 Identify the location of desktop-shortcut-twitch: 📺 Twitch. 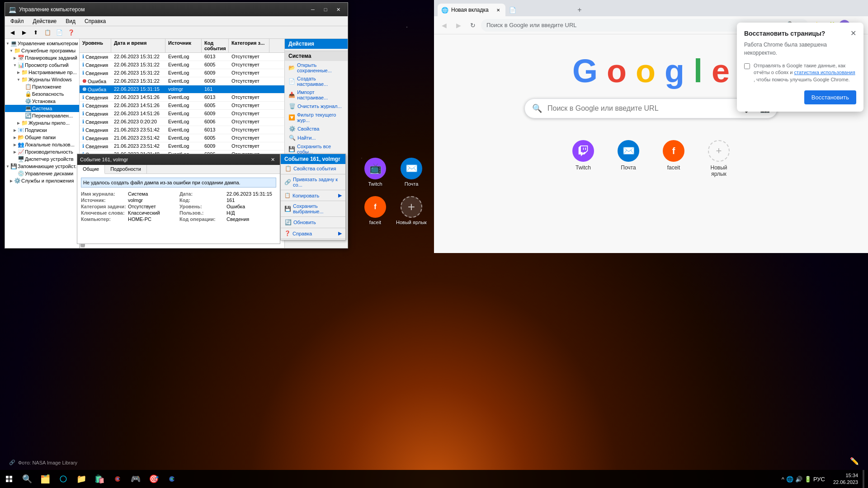
(375, 172).